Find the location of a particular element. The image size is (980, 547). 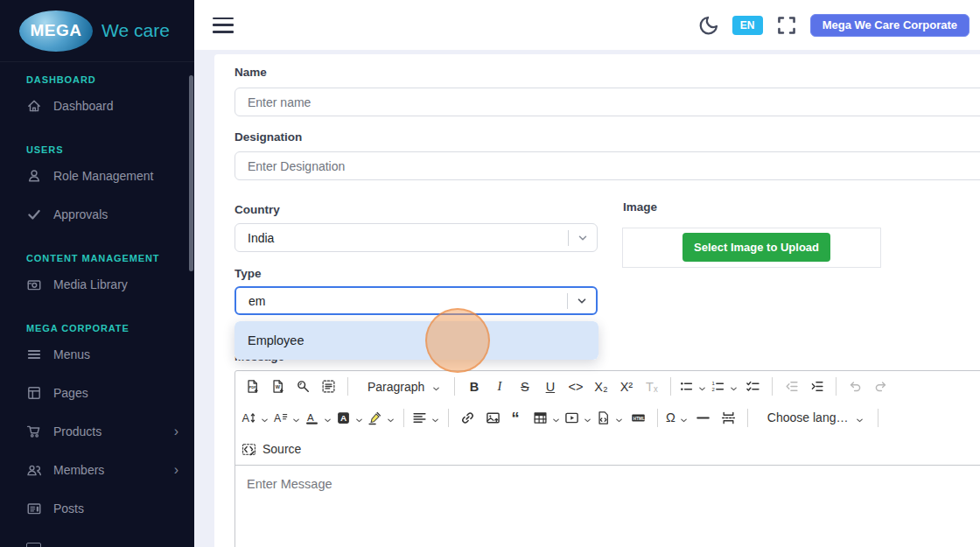

top-bar: EN Mega We Care Corporate is located at coordinates (587, 25).